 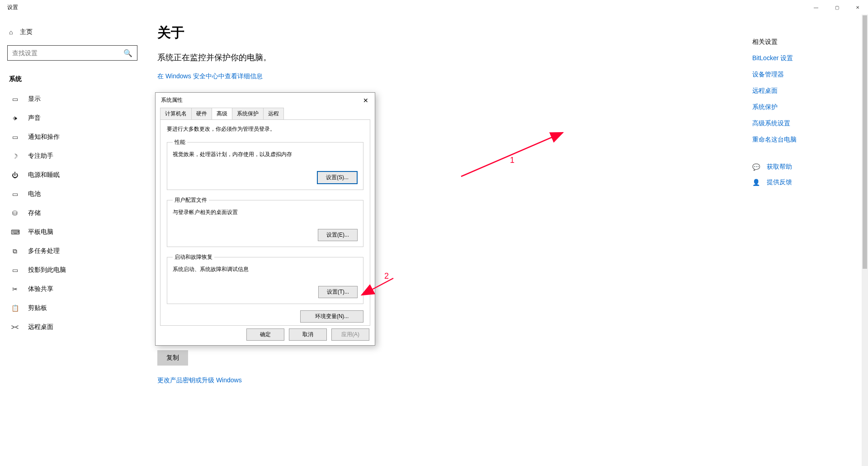 What do you see at coordinates (248, 114) in the screenshot?
I see `tab-system-protection: 系统保护` at bounding box center [248, 114].